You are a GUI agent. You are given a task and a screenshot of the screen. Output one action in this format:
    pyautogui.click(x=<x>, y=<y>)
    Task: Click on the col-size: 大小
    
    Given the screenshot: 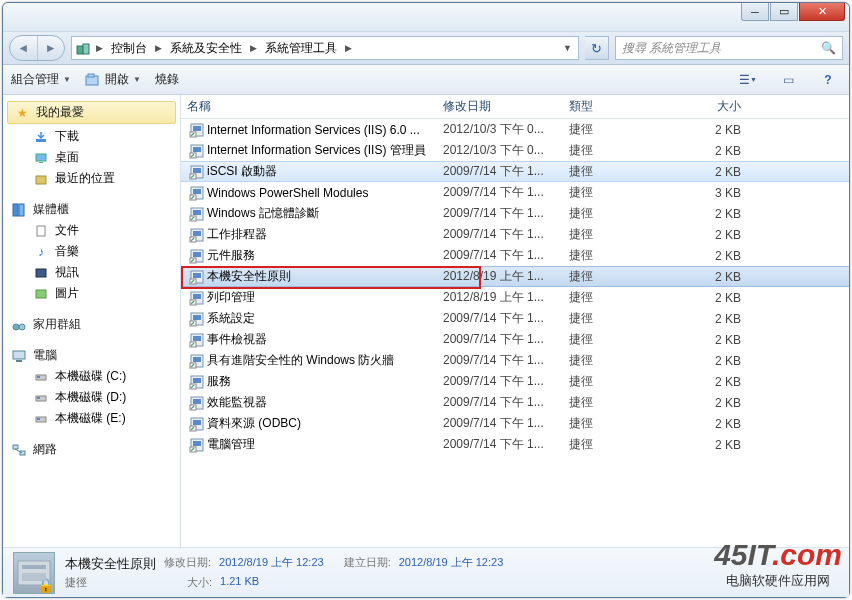 What is the action you would take?
    pyautogui.click(x=720, y=106)
    